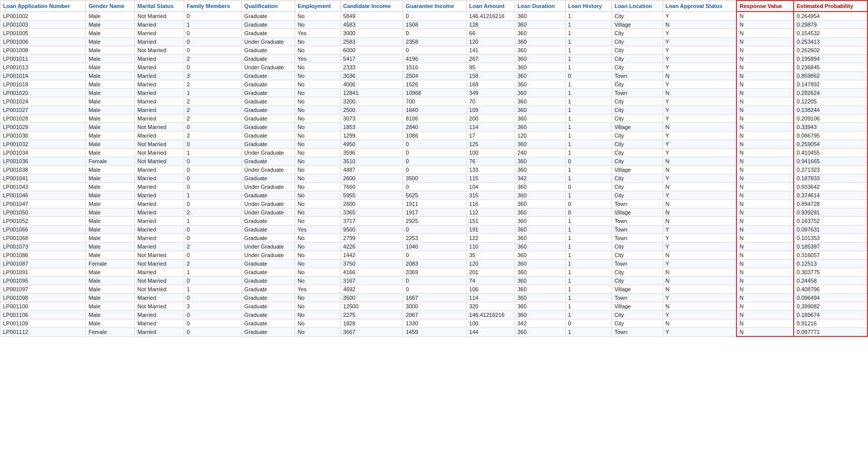  Describe the element at coordinates (830, 323) in the screenshot. I see `table-cell: 0.91216` at that location.